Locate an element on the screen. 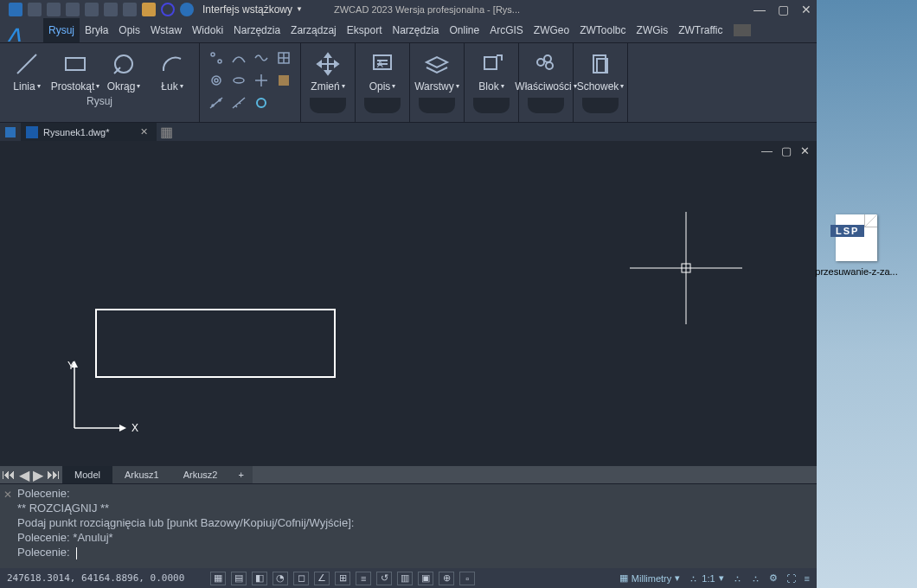 The image size is (917, 588). tab-narzedzia: Narzędzia is located at coordinates (257, 30).